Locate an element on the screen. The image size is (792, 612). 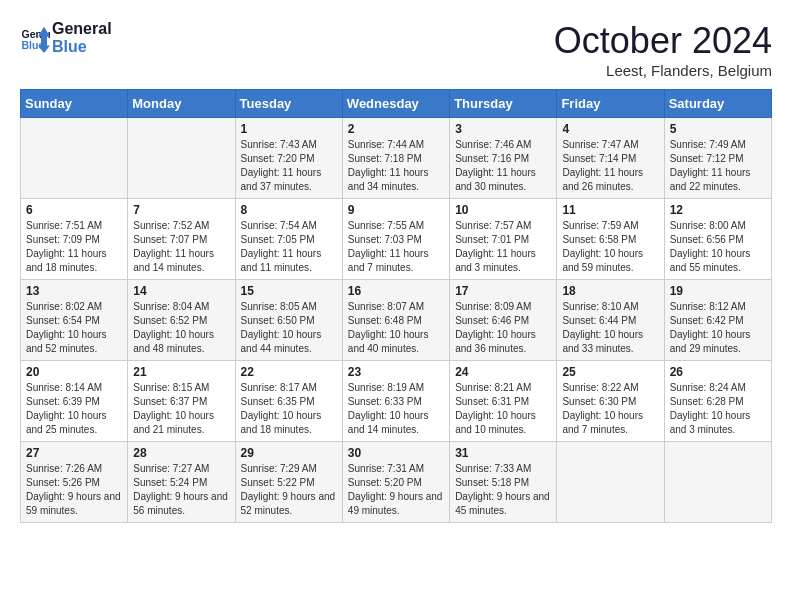
day-number: 9 is located at coordinates (396, 210).